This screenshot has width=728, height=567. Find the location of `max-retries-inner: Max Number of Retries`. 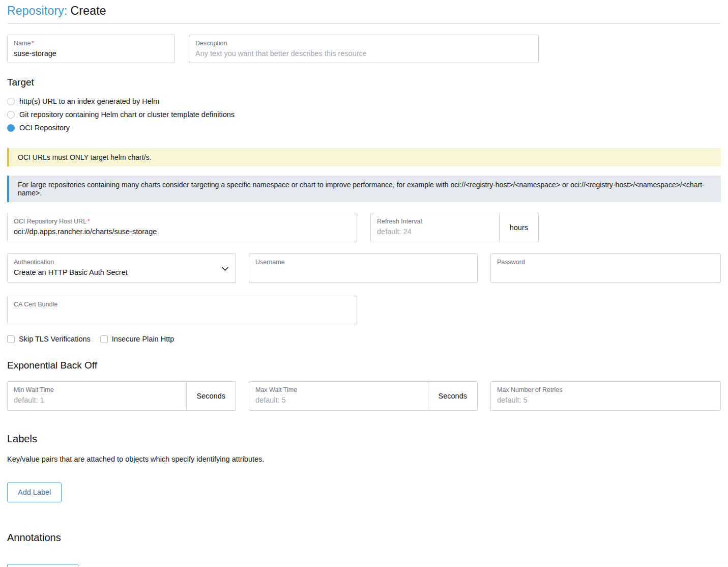

max-retries-inner: Max Number of Retries is located at coordinates (605, 395).